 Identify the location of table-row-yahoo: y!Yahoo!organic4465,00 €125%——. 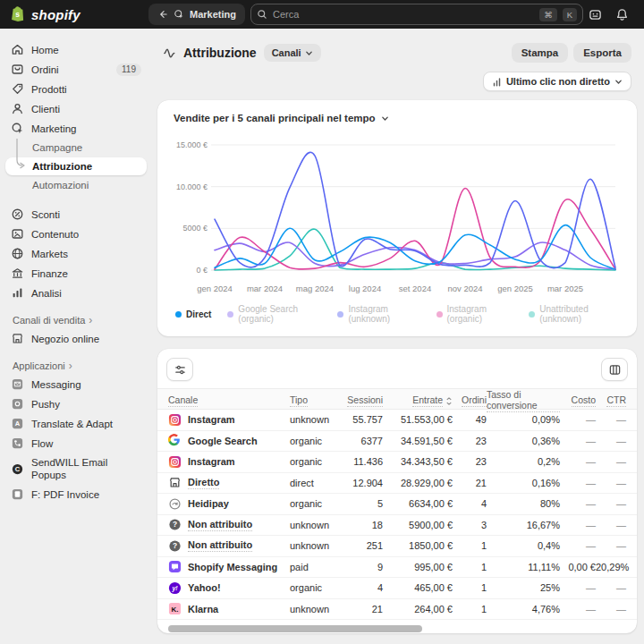
(397, 589).